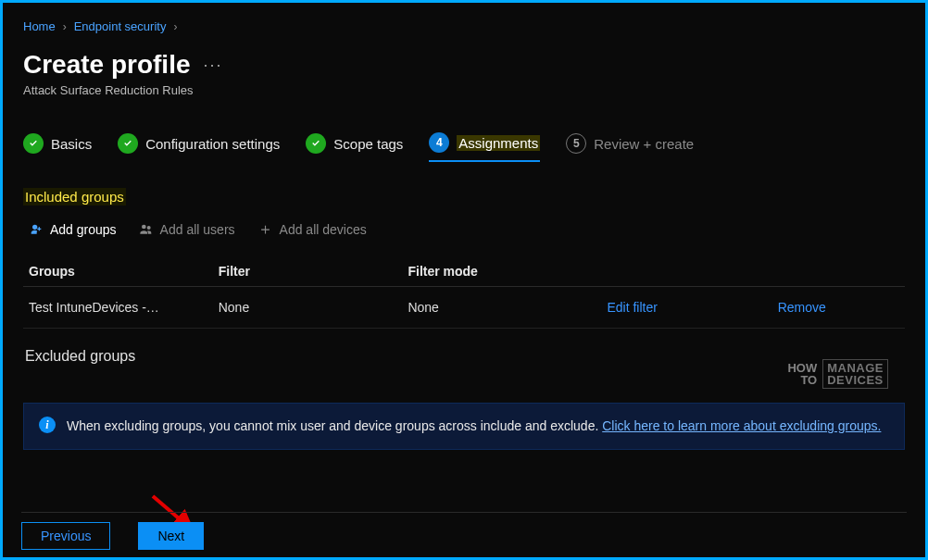 Image resolution: width=928 pixels, height=560 pixels. What do you see at coordinates (119, 272) in the screenshot?
I see `col-header-groups: Groups` at bounding box center [119, 272].